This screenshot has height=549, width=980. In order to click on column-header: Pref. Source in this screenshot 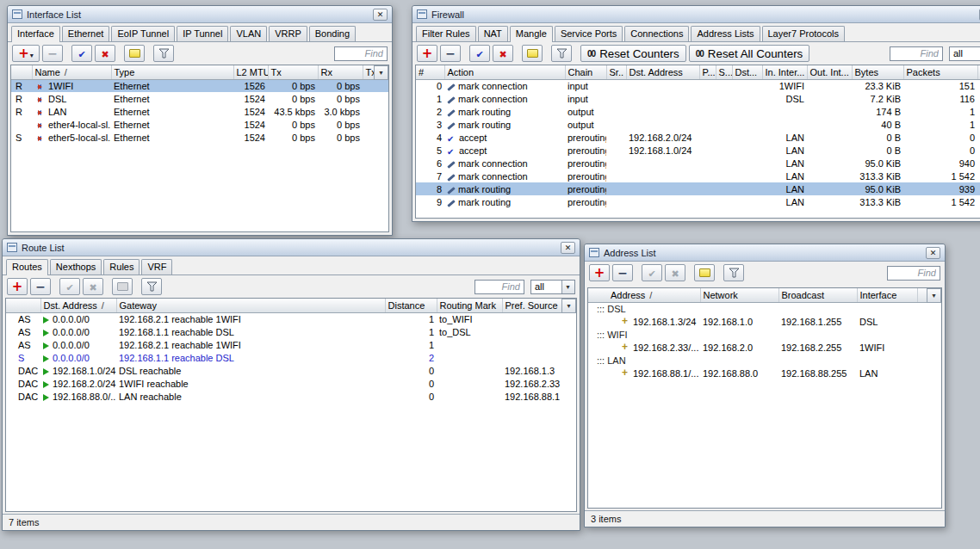, I will do `click(533, 305)`.